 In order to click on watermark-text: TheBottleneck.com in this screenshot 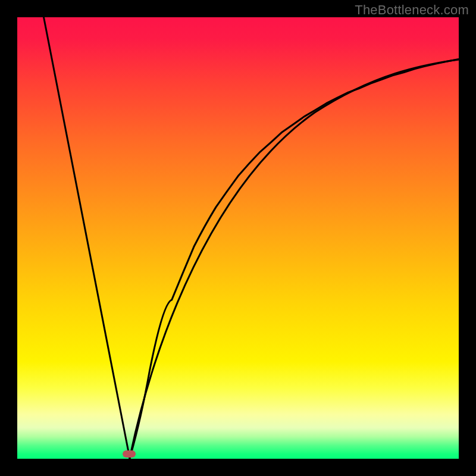, I will do `click(412, 10)`.